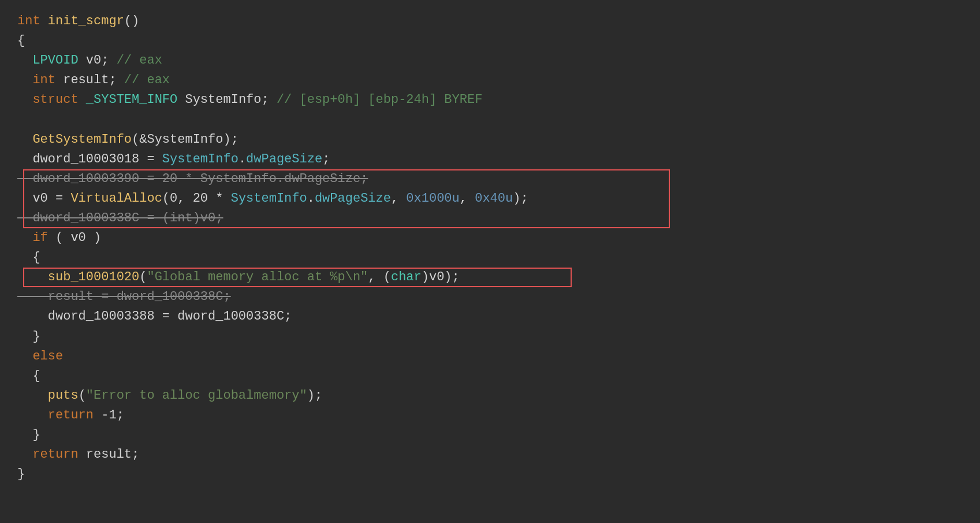 Image resolution: width=980 pixels, height=523 pixels. Describe the element at coordinates (490, 277) in the screenshot. I see `code-line-14: sub_10001020("Global memory alloc at %p\…` at that location.